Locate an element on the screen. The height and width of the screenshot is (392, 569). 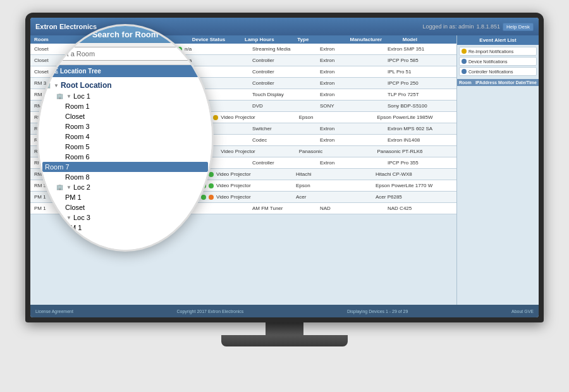
col-monitor: Monitor is located at coordinates (506, 82).